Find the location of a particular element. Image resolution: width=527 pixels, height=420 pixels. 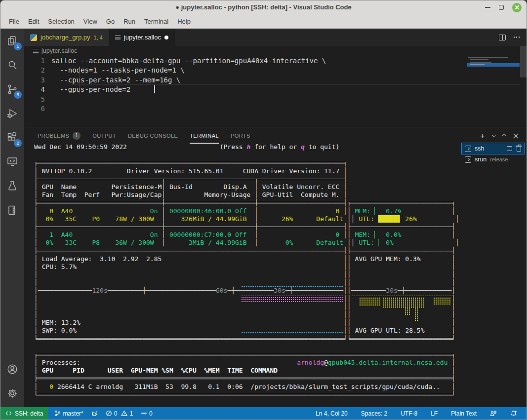

extensions-badge: 2 is located at coordinates (18, 143).